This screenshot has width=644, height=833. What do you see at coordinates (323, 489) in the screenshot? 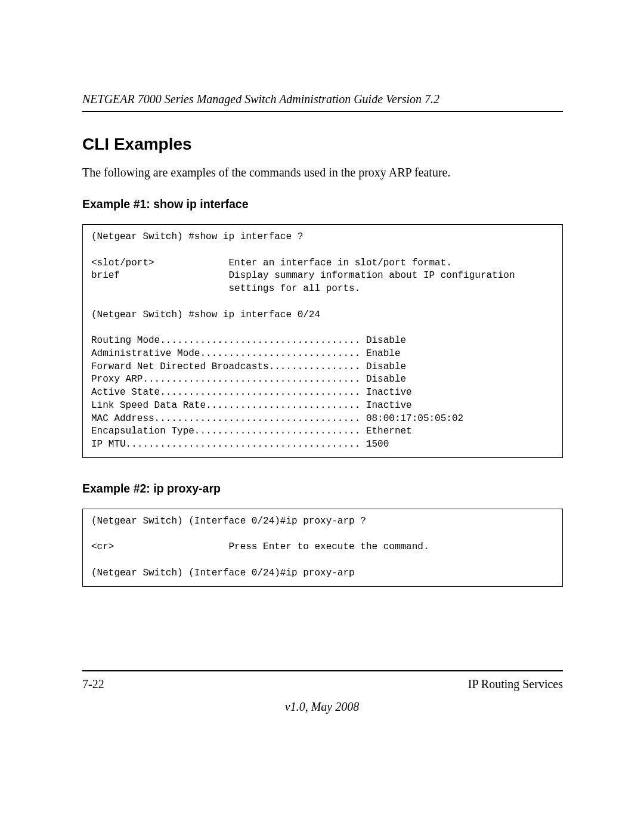
I see `heading-example-2: Example #2: ip proxy-arp` at bounding box center [323, 489].